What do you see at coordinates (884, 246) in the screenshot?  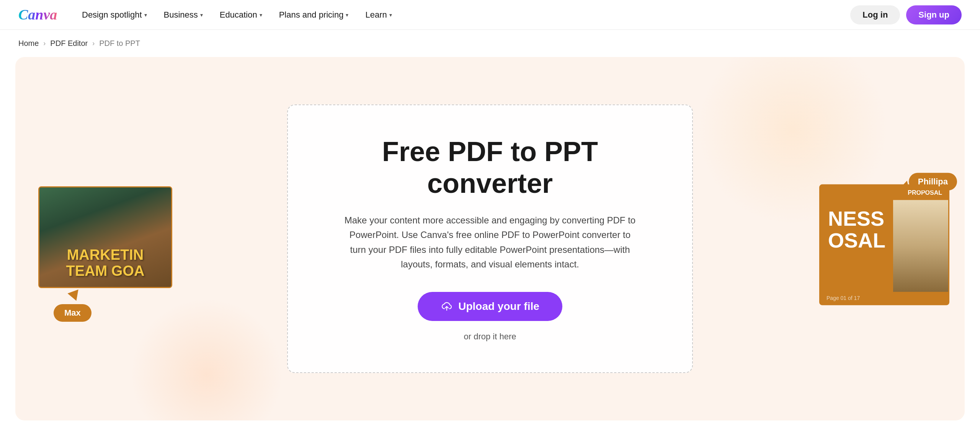 I see `right-card-body: NESS OSAL` at bounding box center [884, 246].